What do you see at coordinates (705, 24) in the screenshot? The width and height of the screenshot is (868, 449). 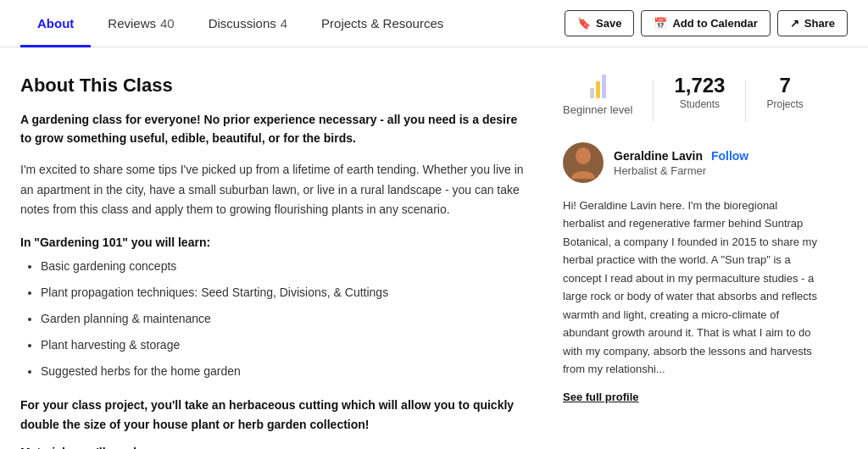 I see `add-to-calendar-button: 📅 Add to Calendar` at bounding box center [705, 24].